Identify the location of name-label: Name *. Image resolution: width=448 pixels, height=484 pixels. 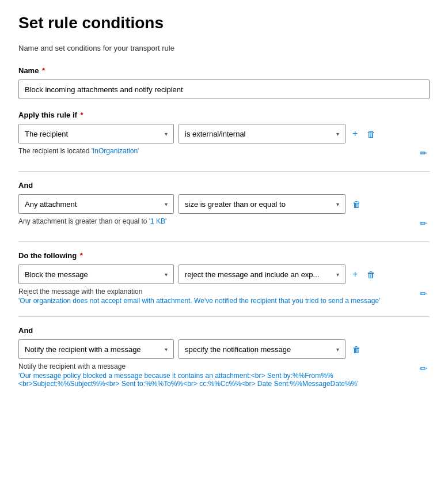
(224, 70).